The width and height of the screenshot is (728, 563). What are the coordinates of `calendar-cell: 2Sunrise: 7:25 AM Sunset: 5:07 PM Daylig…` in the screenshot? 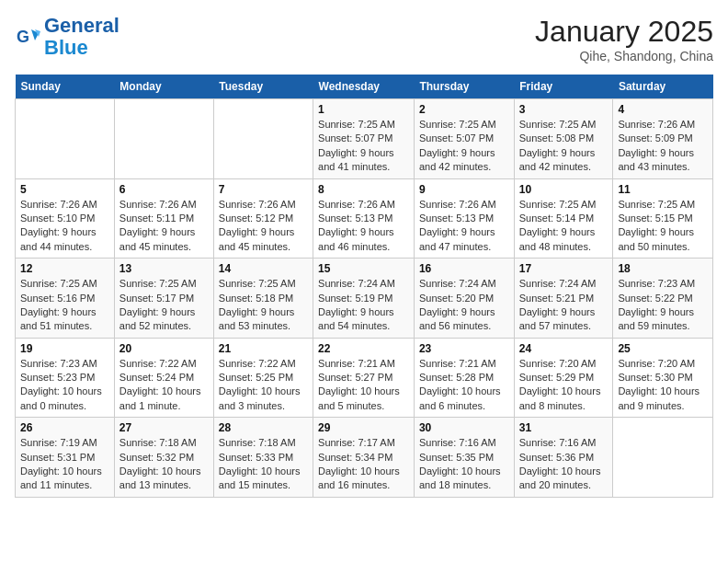 It's located at (463, 140).